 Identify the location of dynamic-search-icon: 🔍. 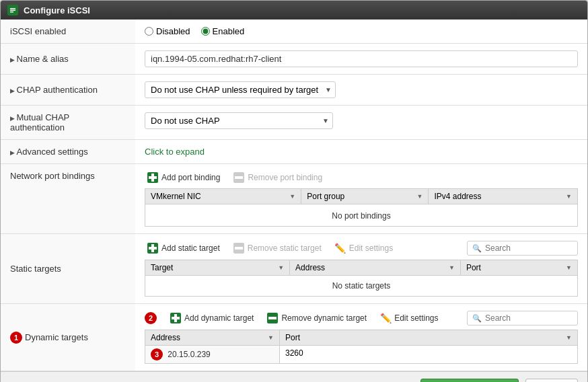
(477, 319).